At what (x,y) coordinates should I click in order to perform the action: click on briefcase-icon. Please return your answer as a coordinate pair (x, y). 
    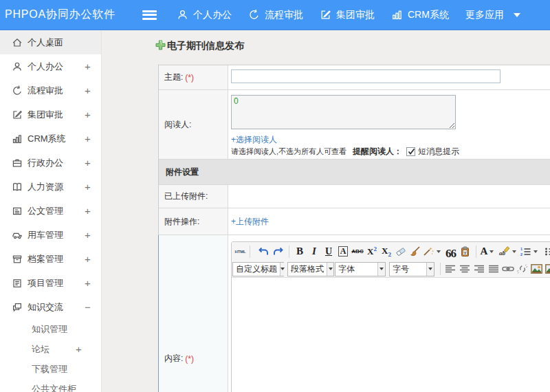
    Looking at the image, I should click on (17, 163).